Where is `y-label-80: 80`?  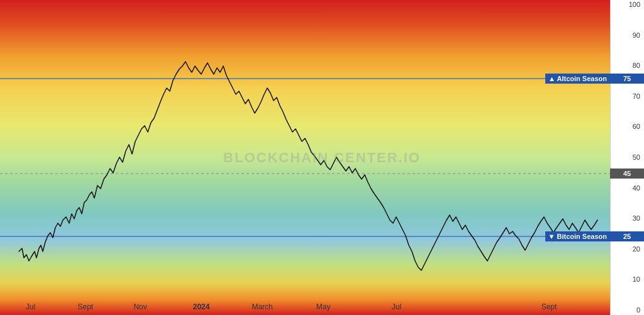
y-label-80: 80 is located at coordinates (636, 65).